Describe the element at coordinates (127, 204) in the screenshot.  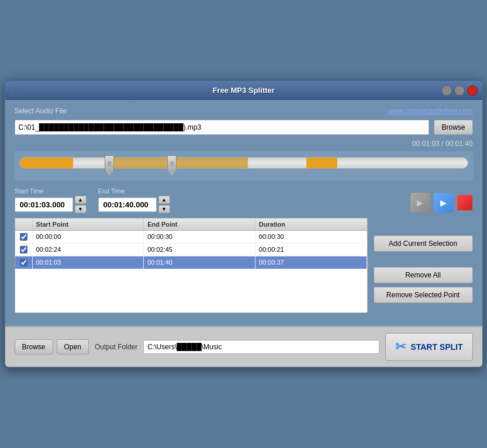
I see `end-time-value: 00:01:40.000` at that location.